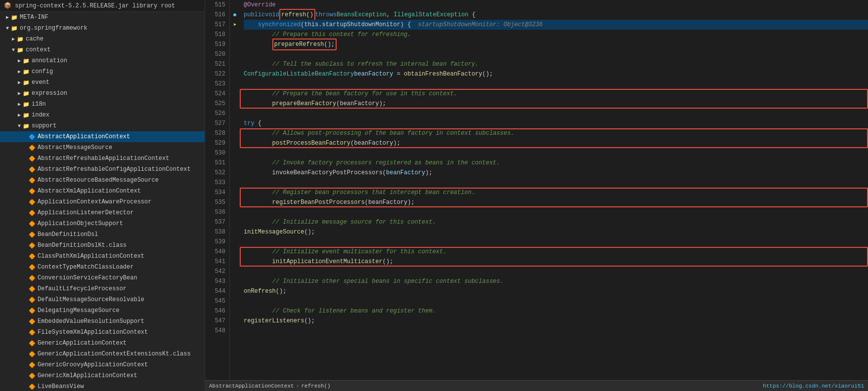 The image size is (868, 391). Describe the element at coordinates (102, 202) in the screenshot. I see `sidebar-item-ApplicationContextAwareProcessor: 🔶ApplicationContextAwareProcessor` at that location.